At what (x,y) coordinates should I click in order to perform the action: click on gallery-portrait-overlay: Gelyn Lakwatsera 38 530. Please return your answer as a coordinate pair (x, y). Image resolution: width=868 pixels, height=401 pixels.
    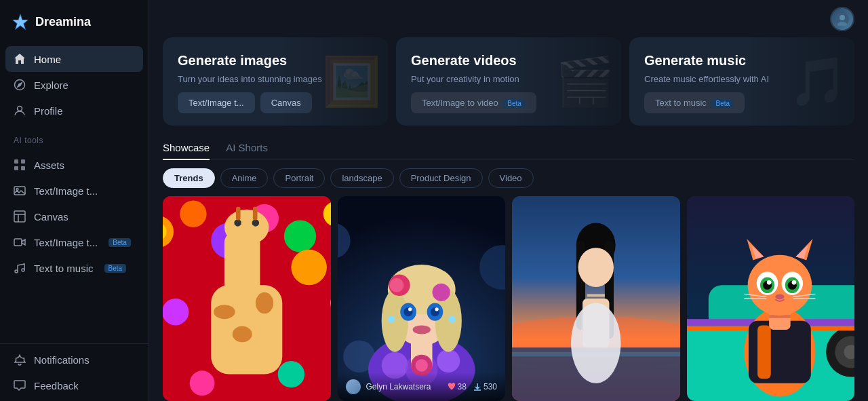
    Looking at the image, I should click on (422, 387).